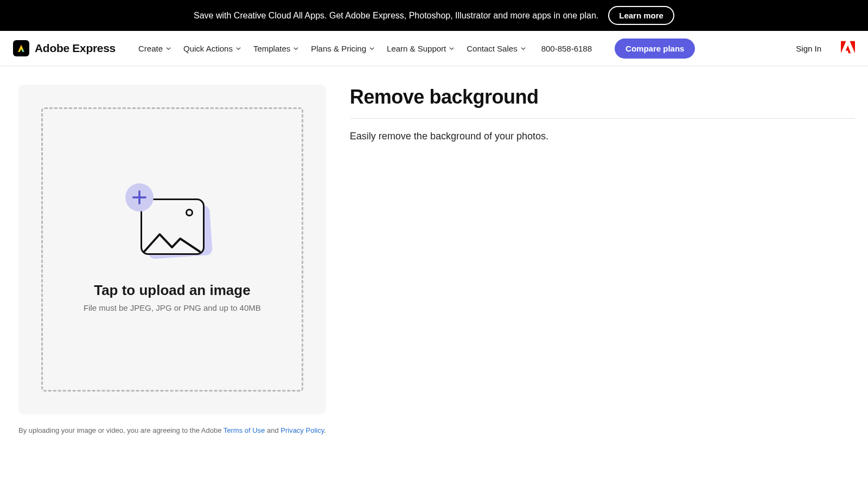 This screenshot has height=487, width=868. What do you see at coordinates (244, 431) in the screenshot?
I see `terms-of-use-link: Terms of Use` at bounding box center [244, 431].